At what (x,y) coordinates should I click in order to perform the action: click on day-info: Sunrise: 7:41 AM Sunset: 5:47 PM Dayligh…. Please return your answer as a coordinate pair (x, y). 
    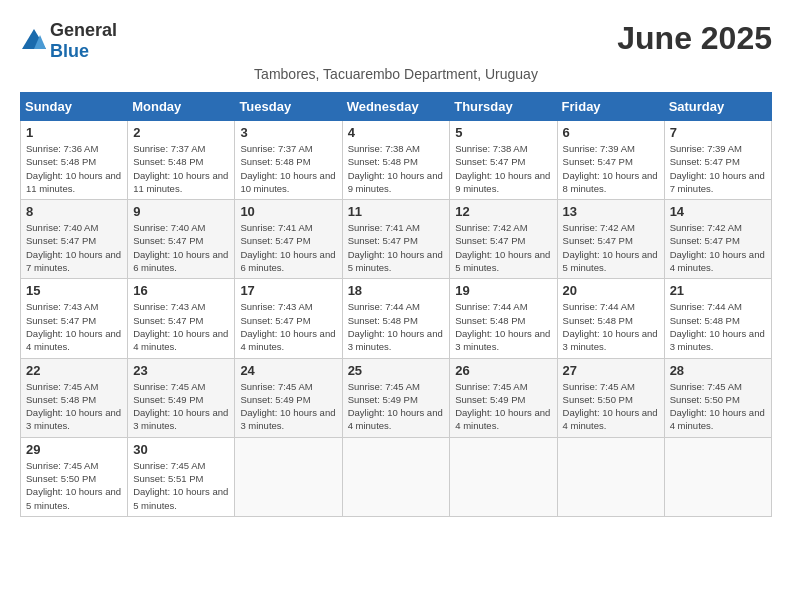
    Looking at the image, I should click on (288, 248).